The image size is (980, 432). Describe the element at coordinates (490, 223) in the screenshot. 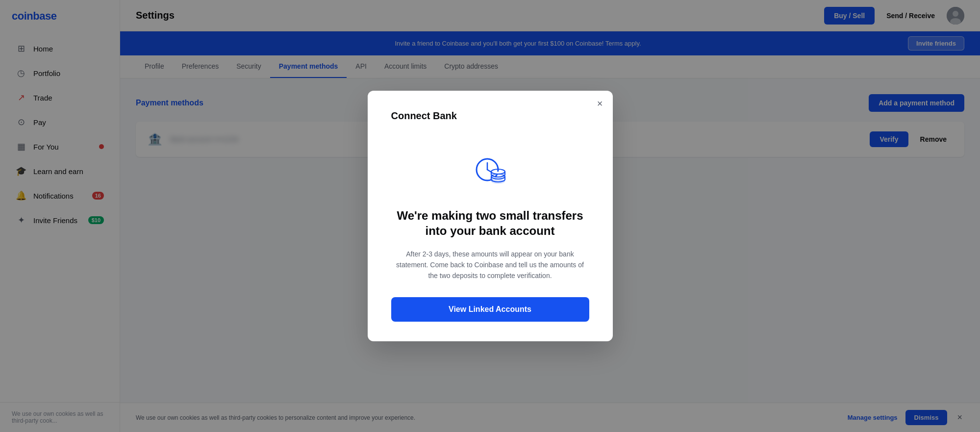

I see `modal-heading: We're making two small transfers into yo…` at that location.